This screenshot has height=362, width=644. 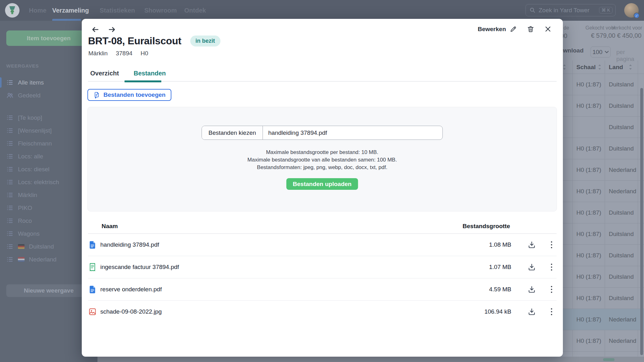 What do you see at coordinates (49, 38) in the screenshot?
I see `add-item-button: Item toevoegen` at bounding box center [49, 38].